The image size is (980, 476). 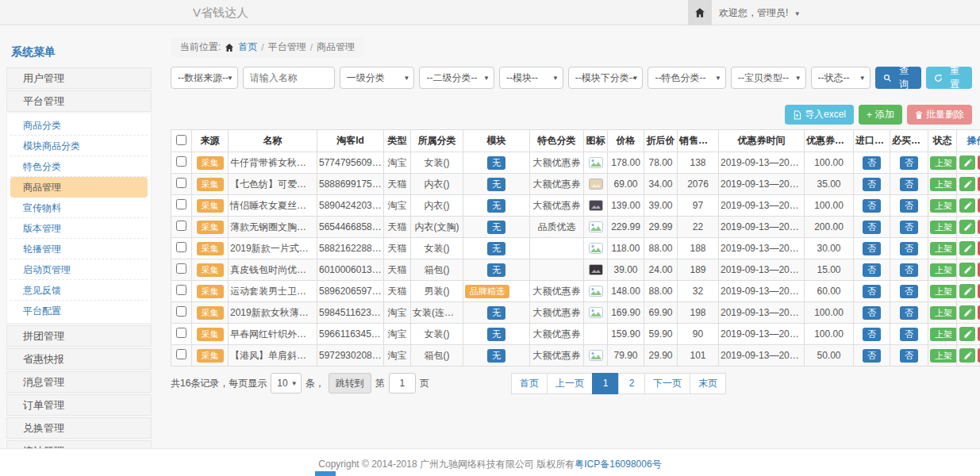 What do you see at coordinates (79, 187) in the screenshot?
I see `sidebar-item-3: 商品管理` at bounding box center [79, 187].